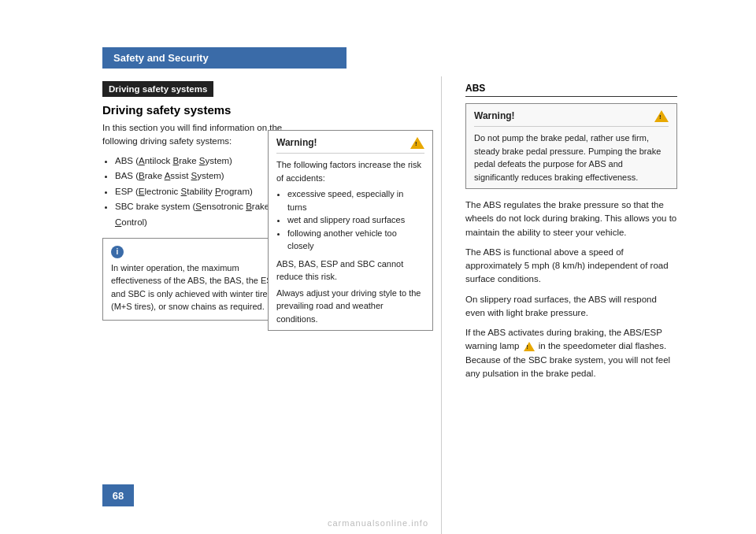  Describe the element at coordinates (567, 158) in the screenshot. I see `warning-text-right: Do not pump the brake pedal, rather use …` at that location.